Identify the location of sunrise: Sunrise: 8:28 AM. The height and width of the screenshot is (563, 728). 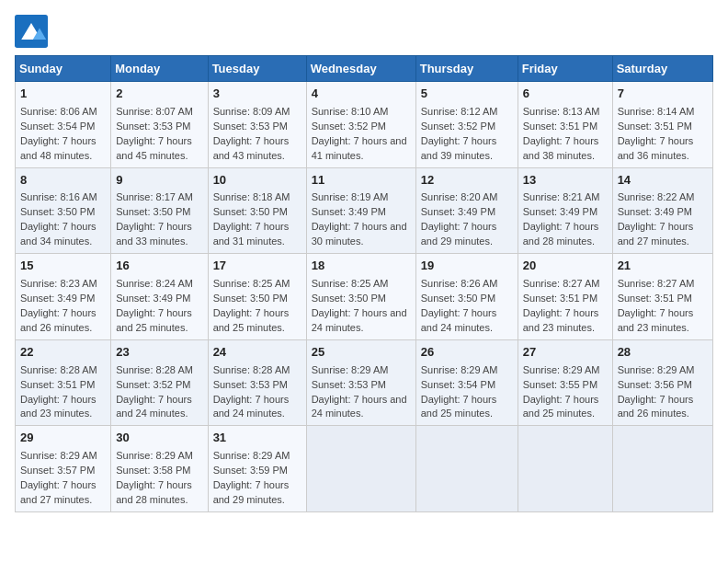
(154, 370).